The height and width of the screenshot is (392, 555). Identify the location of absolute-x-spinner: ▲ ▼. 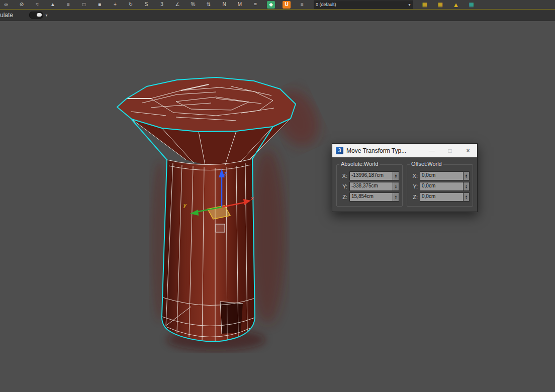
(396, 176).